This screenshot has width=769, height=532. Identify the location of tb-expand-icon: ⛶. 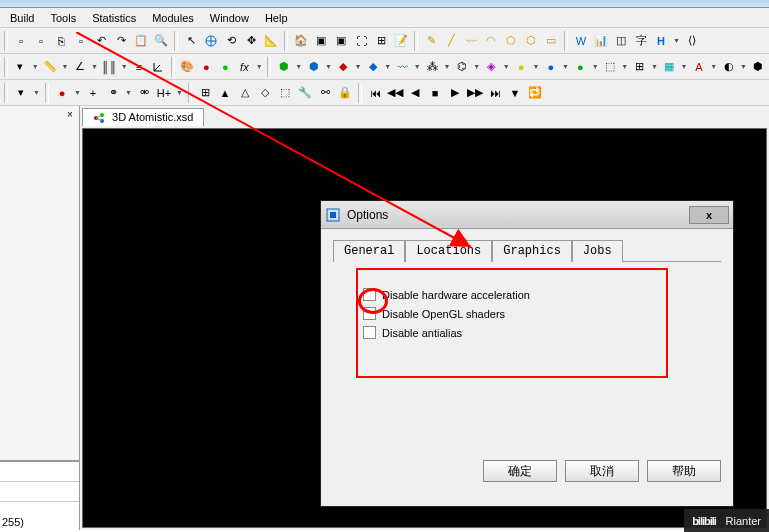
(361, 41).